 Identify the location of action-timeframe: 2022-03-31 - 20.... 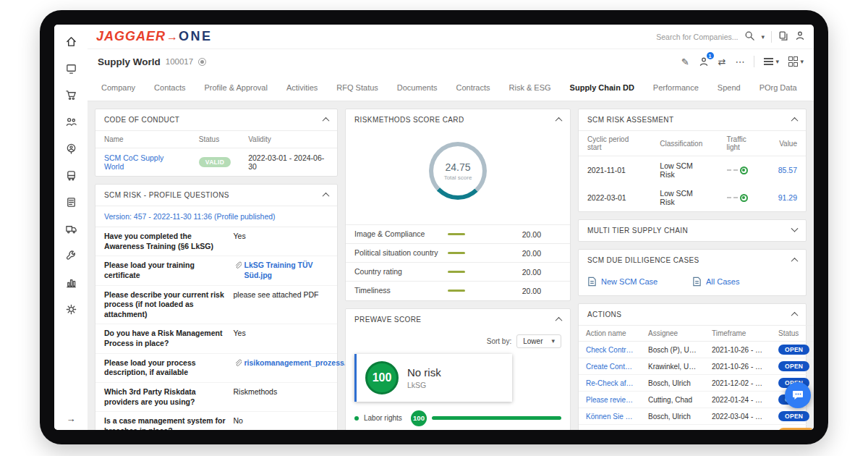
(738, 428).